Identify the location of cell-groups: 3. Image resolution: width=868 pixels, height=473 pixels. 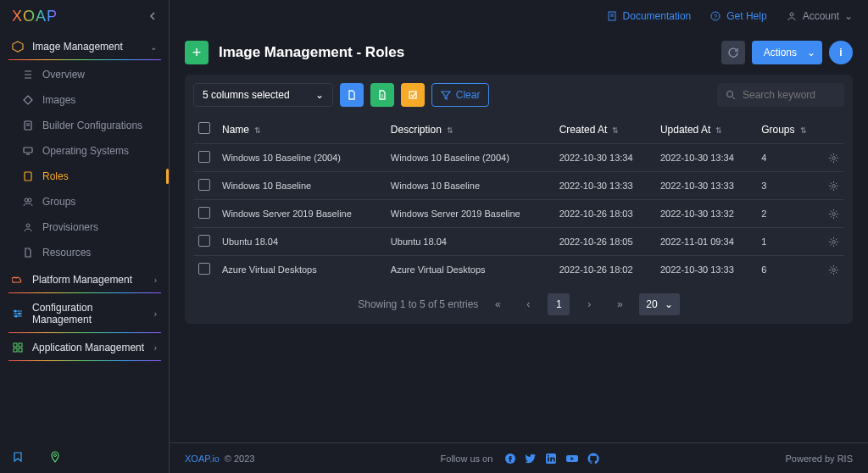
(790, 186).